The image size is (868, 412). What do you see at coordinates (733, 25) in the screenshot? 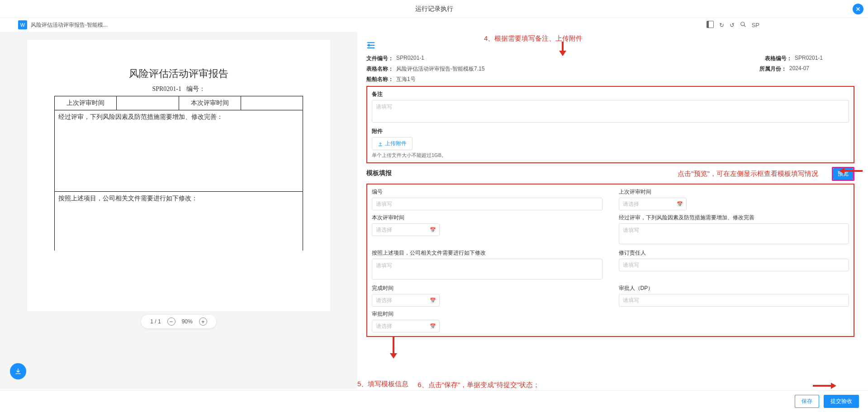
I see `toolbar-actions: ↻ ↺ SP` at bounding box center [733, 25].